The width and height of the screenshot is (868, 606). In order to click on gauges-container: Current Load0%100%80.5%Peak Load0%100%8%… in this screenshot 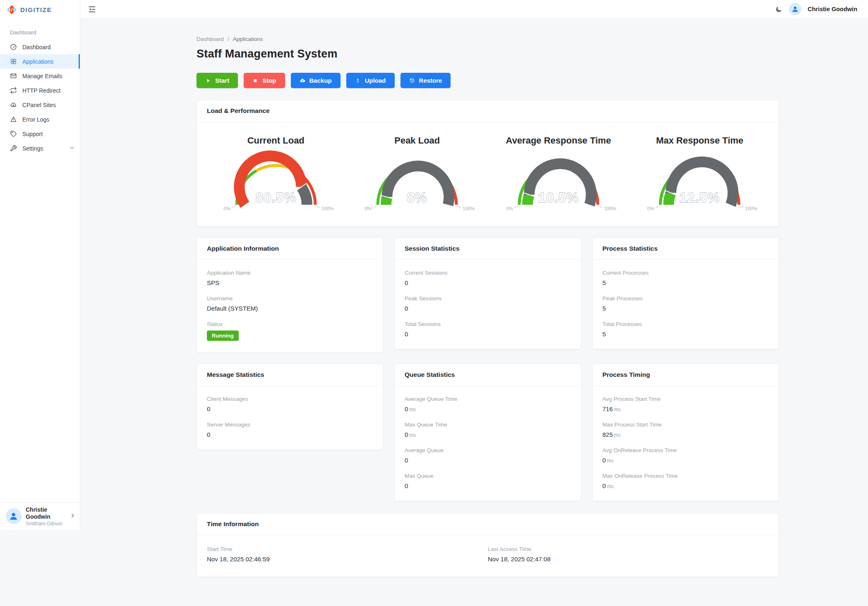, I will do `click(488, 174)`.